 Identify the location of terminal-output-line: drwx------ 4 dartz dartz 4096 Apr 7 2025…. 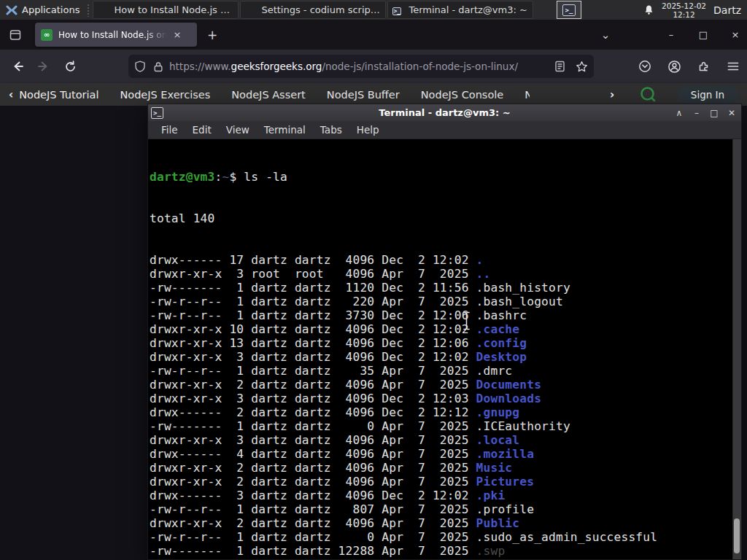
(403, 454).